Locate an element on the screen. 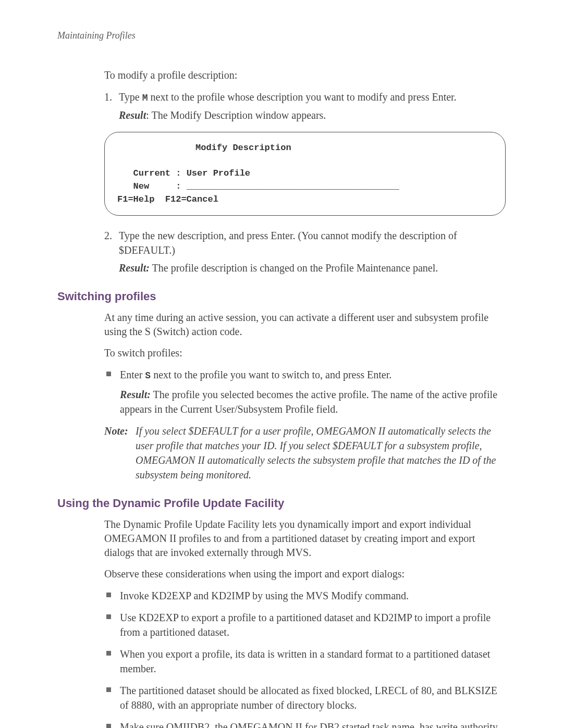 The height and width of the screenshot is (728, 563). heading-dynamic: Using the Dynamic Profile Update Facilit… is located at coordinates (282, 503).